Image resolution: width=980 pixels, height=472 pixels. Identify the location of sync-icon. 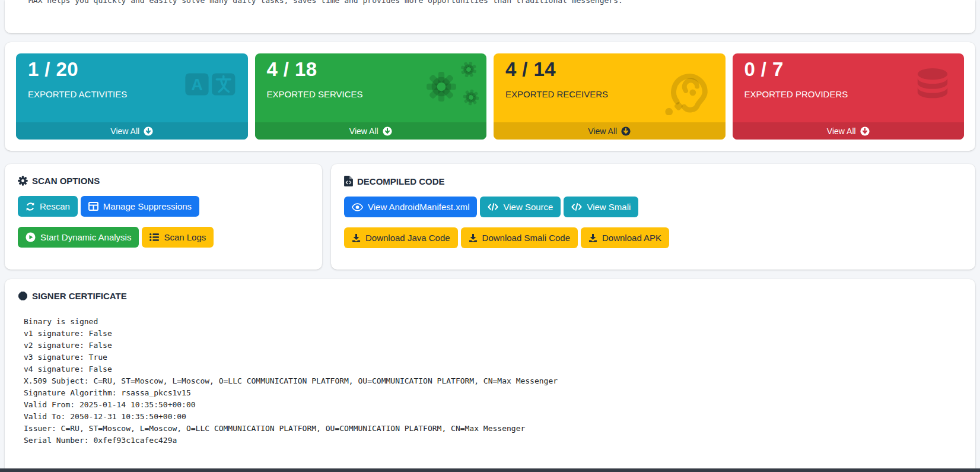
(30, 207).